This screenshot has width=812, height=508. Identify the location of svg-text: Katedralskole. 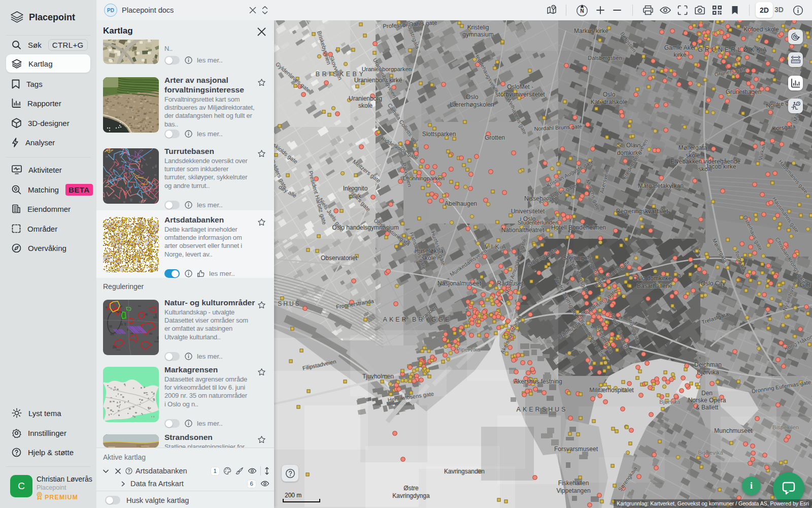
(609, 102).